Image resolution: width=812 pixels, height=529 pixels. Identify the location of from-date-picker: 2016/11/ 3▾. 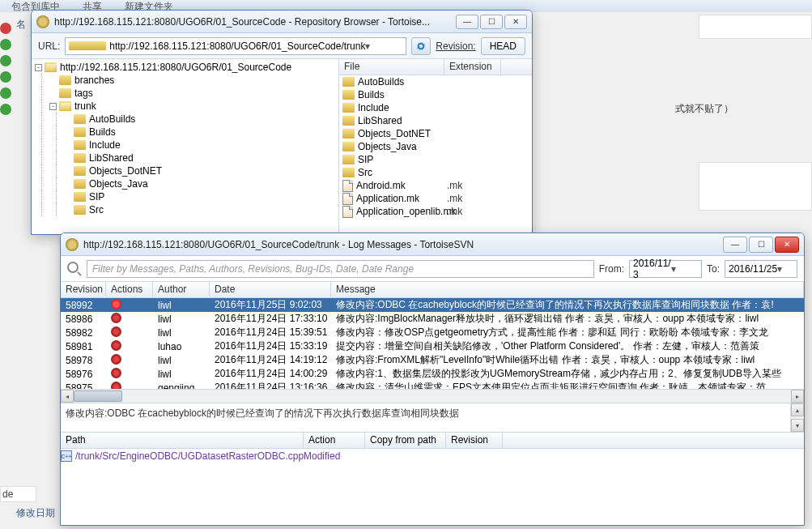
(665, 269).